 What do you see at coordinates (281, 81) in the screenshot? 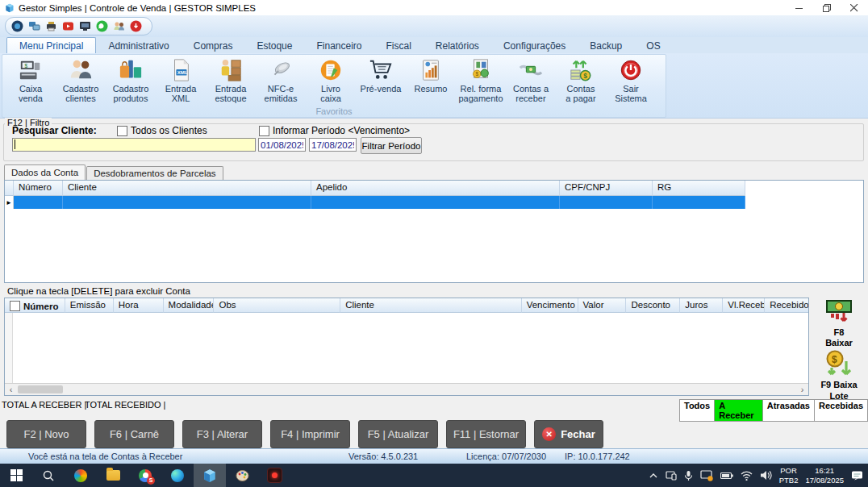
I see `ribbon-nfce-emitidas: NFC-e emitidas` at bounding box center [281, 81].